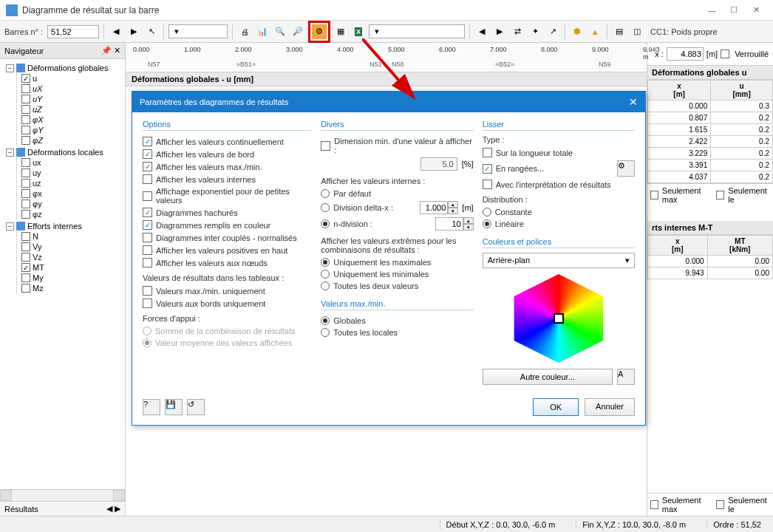  Describe the element at coordinates (439, 164) in the screenshot. I see `dim-value-input` at that location.